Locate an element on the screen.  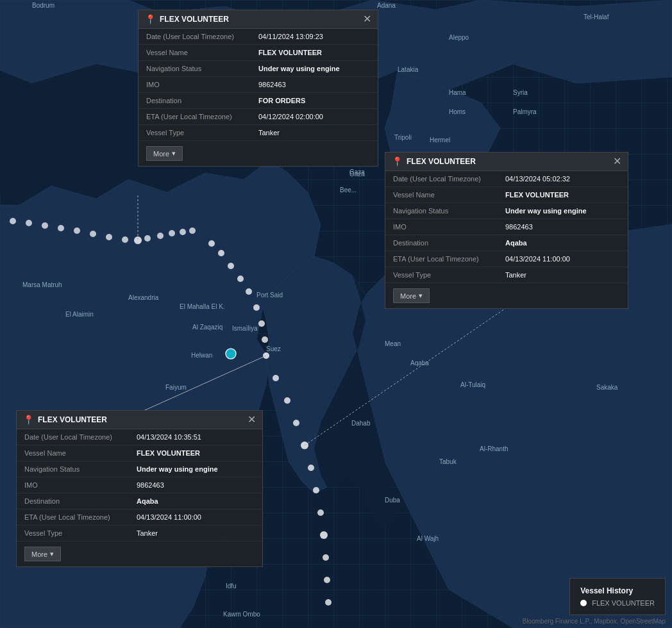
svg-text: Al-Rhanth is located at coordinates (494, 449).